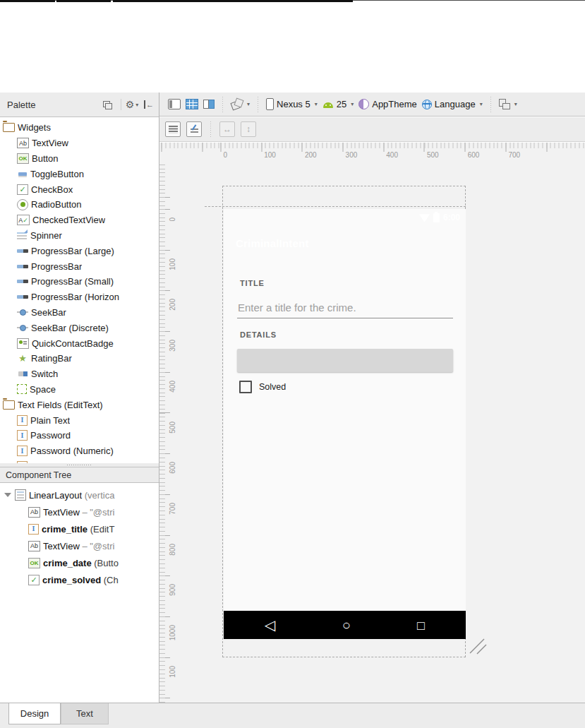  What do you see at coordinates (421, 625) in the screenshot?
I see `recents-icon` at bounding box center [421, 625].